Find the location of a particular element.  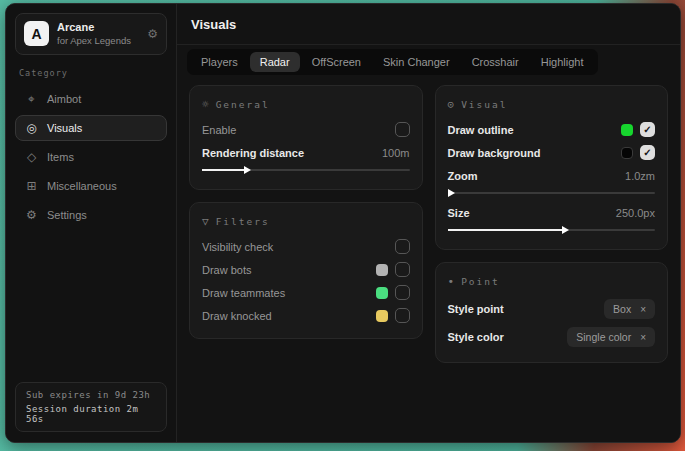

row-size: Size 250.0px is located at coordinates (552, 212).